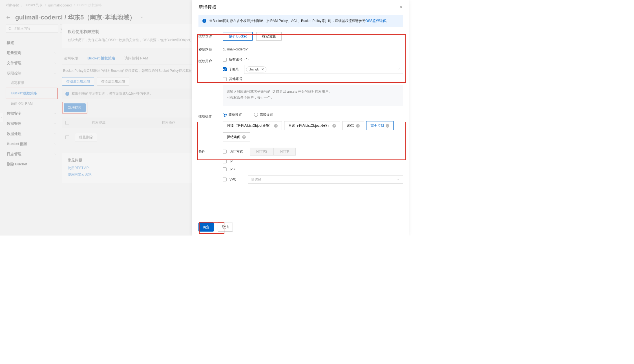 The width and height of the screenshot is (634, 364). What do you see at coordinates (237, 152) in the screenshot?
I see `lbl-access-method: 访问方式` at bounding box center [237, 152].